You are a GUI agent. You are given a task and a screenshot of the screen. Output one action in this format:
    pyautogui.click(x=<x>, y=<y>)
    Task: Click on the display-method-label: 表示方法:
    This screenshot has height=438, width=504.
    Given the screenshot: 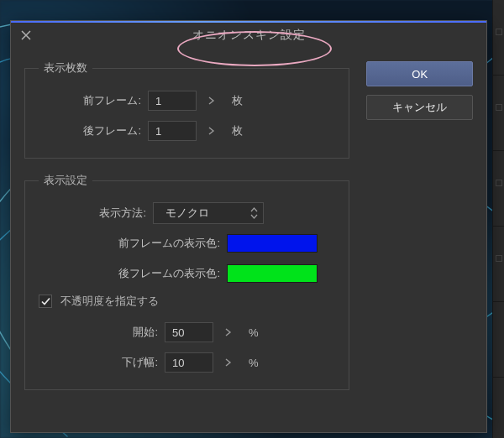 What is the action you would take?
    pyautogui.click(x=91, y=213)
    